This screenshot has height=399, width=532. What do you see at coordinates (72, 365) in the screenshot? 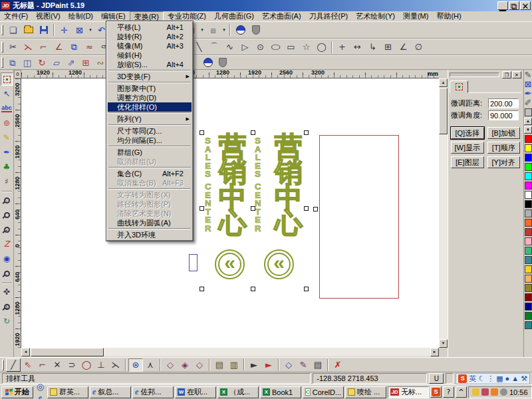
I see `nest-curve-tool: ⊃` at bounding box center [72, 365].